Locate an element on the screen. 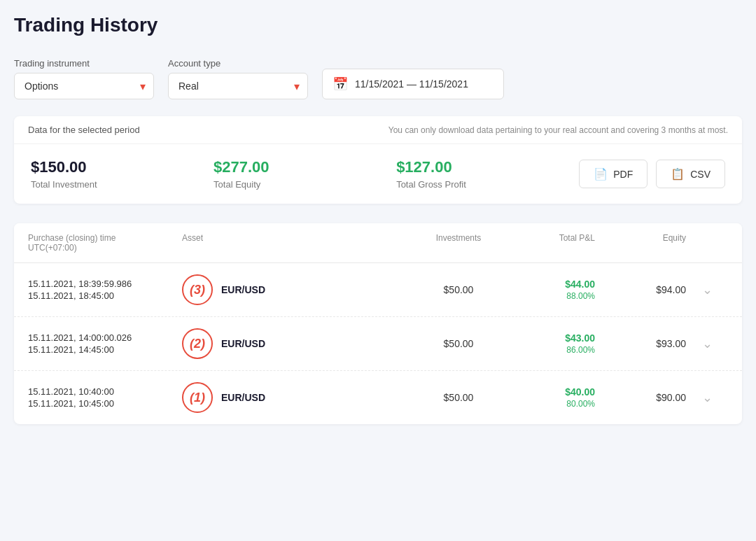  time-cell-3: 15.11.2021, 10:40:00 15.11.2021, 10:45:0… is located at coordinates (105, 398).